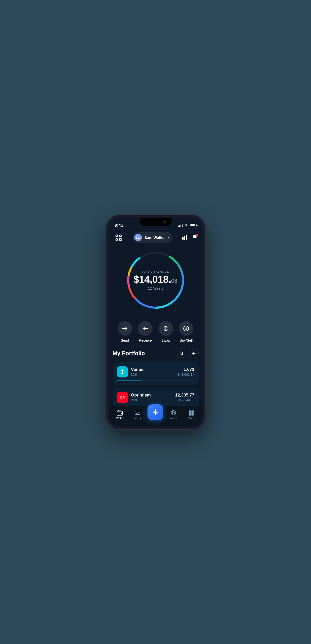  I want to click on notch, so click(156, 222).